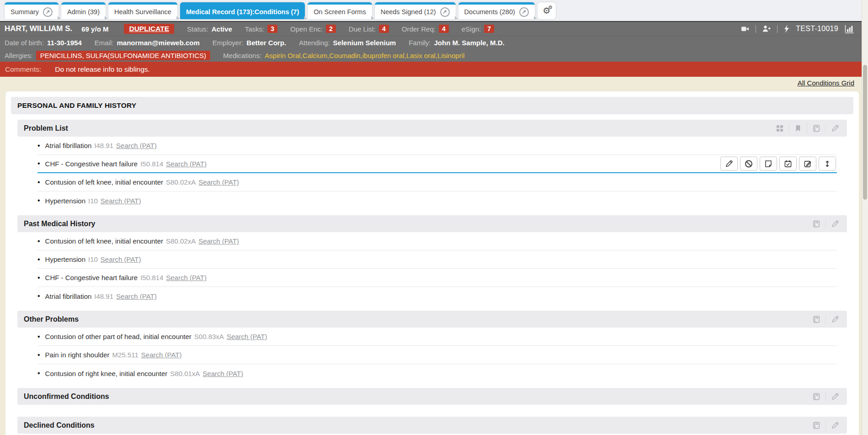  Describe the element at coordinates (415, 11) in the screenshot. I see `tab-needs-signed: Needs Signed (12) ↗` at that location.